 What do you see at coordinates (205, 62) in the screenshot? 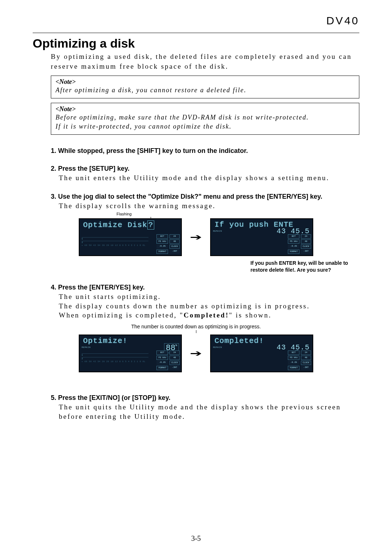
I see `intro-paragraph: By optimizing a used disk, the deleted f…` at bounding box center [205, 62].